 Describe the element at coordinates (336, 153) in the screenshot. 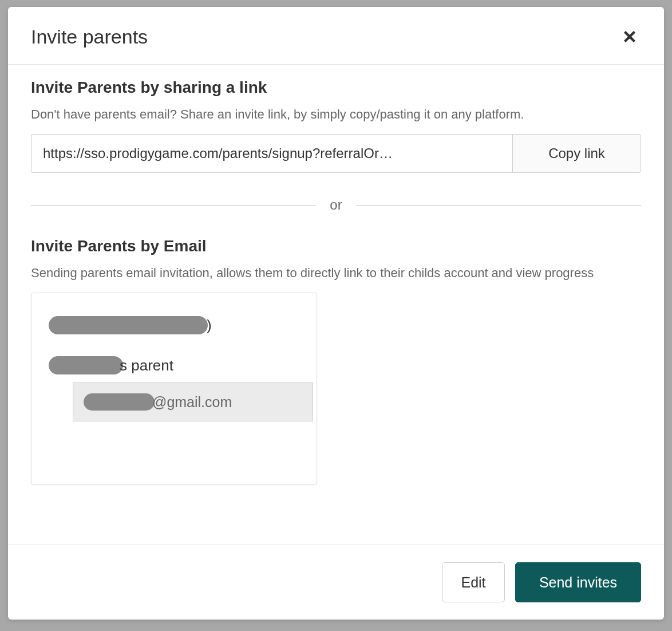

I see `share-link-row: https://sso.prodigygame.com/parents/sign…` at that location.